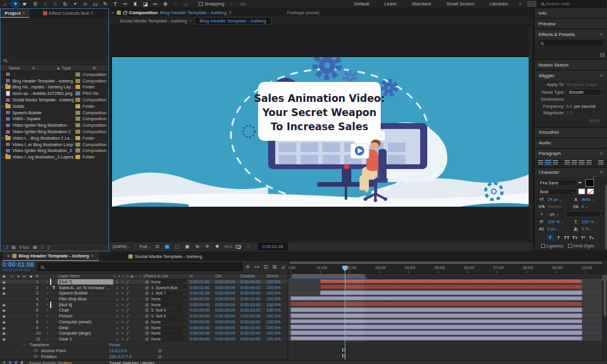 This screenshot has width=607, height=364. What do you see at coordinates (200, 4) in the screenshot?
I see `snapping-checkbox` at bounding box center [200, 4].